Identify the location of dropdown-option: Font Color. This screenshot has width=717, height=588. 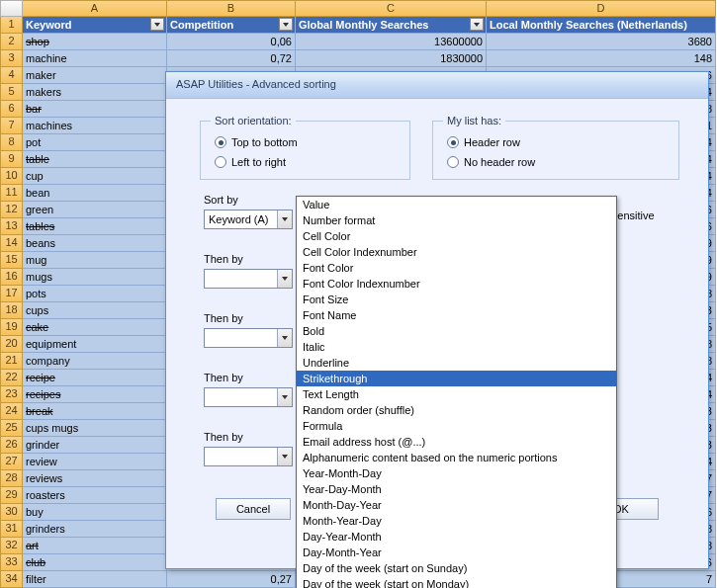
(457, 268).